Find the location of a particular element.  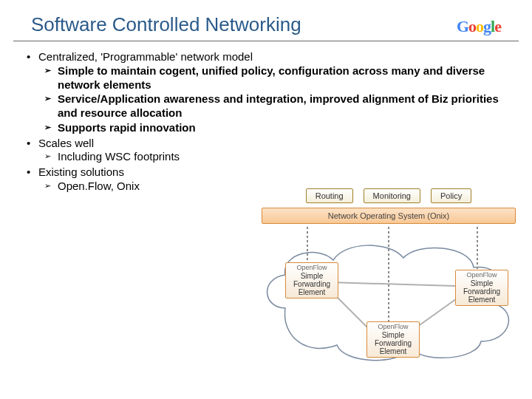

bullet-2-sub-1: Including WSC footprints is located at coordinates (282, 157).